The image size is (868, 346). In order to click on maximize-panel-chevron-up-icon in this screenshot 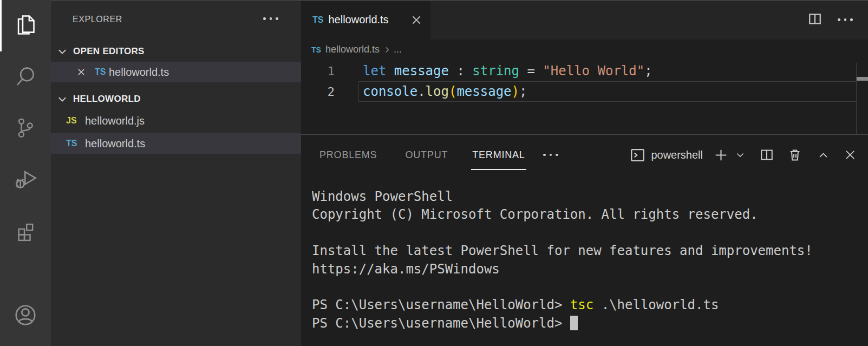, I will do `click(823, 155)`.